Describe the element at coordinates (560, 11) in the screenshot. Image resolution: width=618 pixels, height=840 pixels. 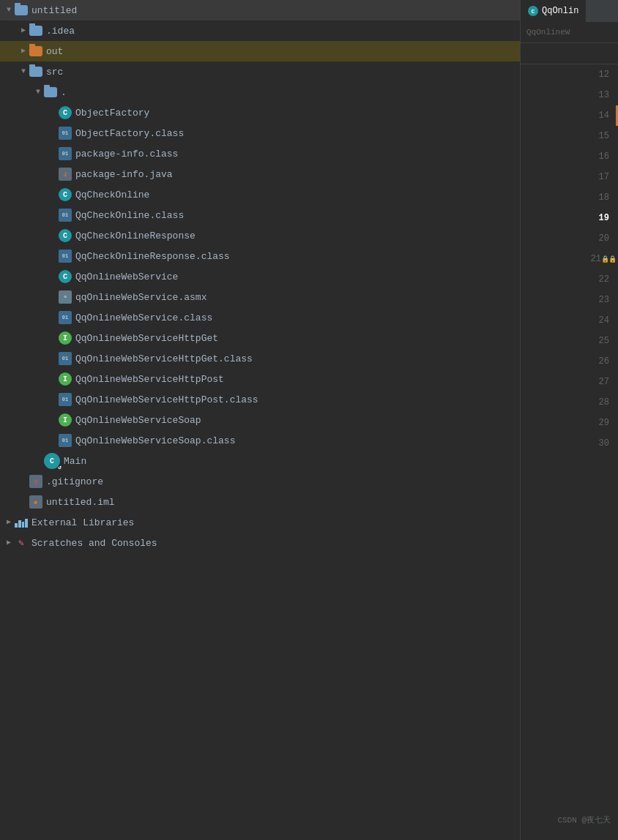
I see `tab-label: QqOnlin` at that location.